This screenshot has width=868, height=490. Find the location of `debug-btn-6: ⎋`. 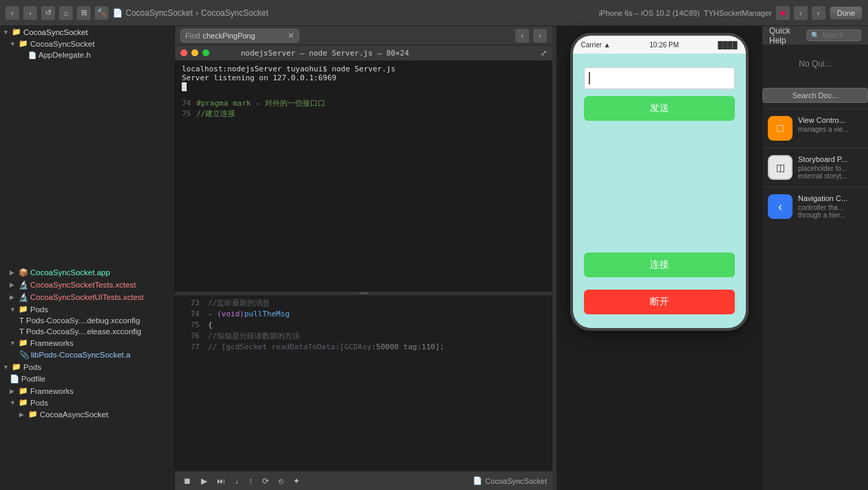

debug-btn-6: ⎋ is located at coordinates (281, 481).